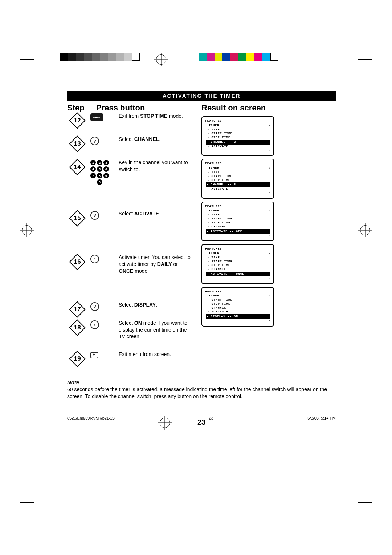 The width and height of the screenshot is (392, 555). What do you see at coordinates (105, 172) in the screenshot?
I see `press-button-cell: 1234567890` at bounding box center [105, 172].